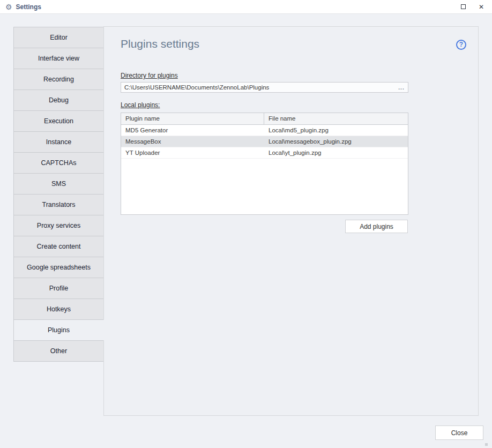 This screenshot has width=492, height=448. Describe the element at coordinates (193, 141) in the screenshot. I see `cell-plugin-name: MessageBox` at that location.